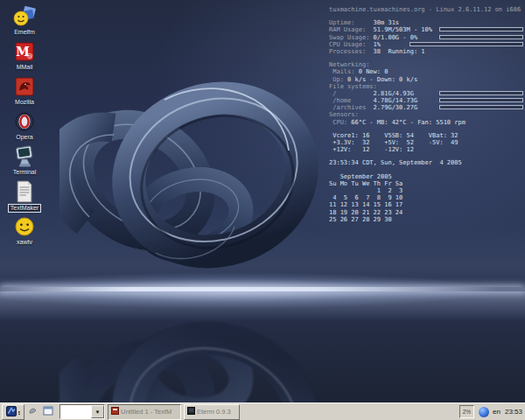  I want to click on desktop-icon-textmaker: TextMaker, so click(24, 198).